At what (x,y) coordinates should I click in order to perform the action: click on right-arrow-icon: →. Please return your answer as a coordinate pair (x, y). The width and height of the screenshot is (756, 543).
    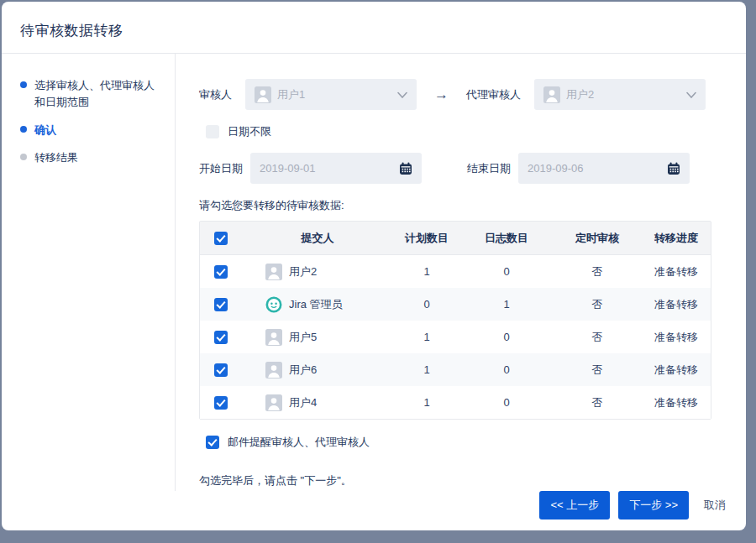
    Looking at the image, I should click on (442, 95).